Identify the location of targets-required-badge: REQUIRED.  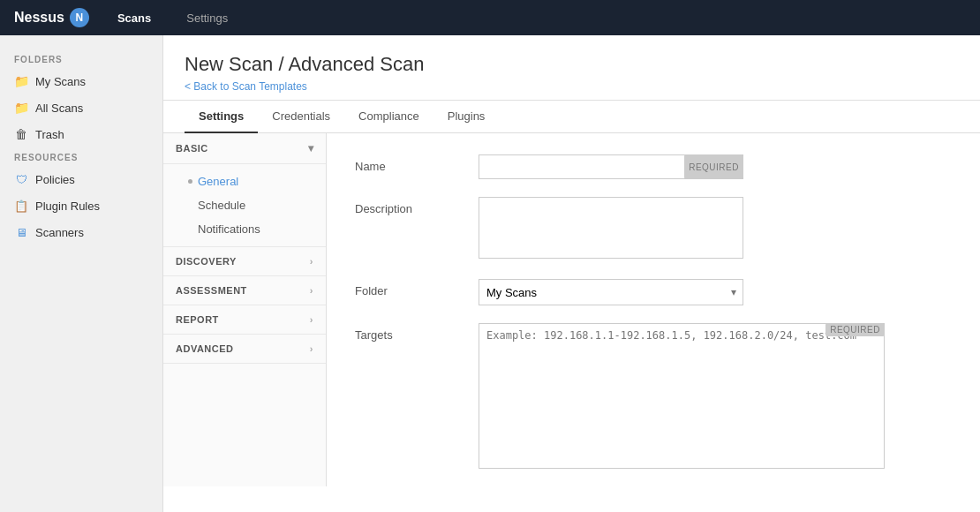
(855, 330).